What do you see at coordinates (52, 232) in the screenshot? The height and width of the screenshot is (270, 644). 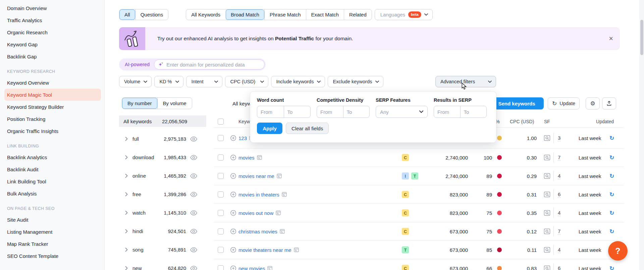 I see `sidebar-item-listing-management: Listing Management` at bounding box center [52, 232].